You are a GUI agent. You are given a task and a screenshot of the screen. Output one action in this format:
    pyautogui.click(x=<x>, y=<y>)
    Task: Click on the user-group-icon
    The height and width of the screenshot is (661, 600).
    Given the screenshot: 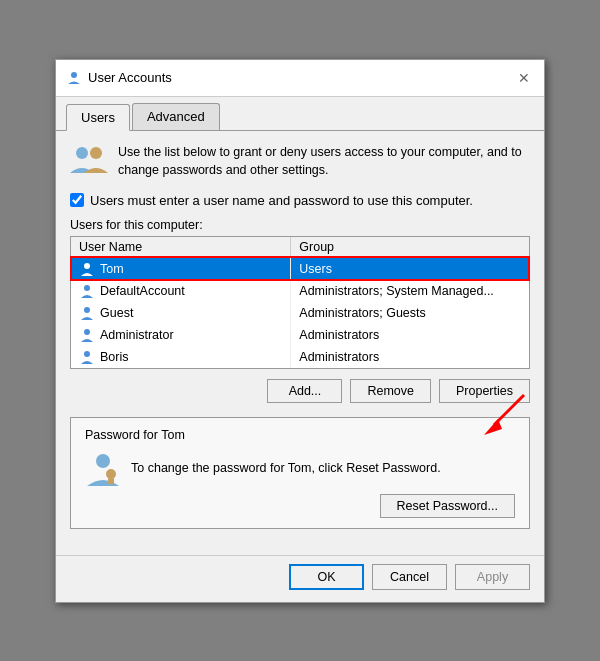 What is the action you would take?
    pyautogui.click(x=89, y=162)
    